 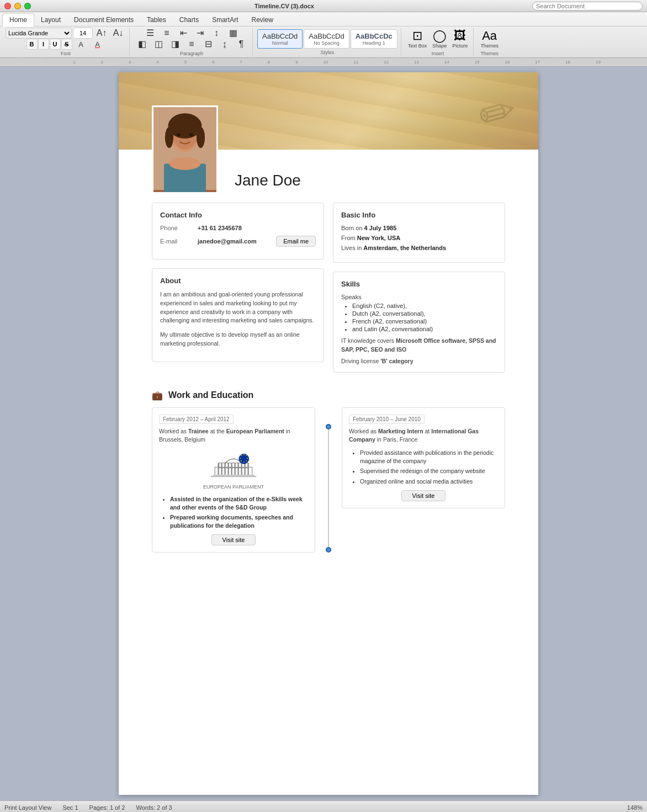 What do you see at coordinates (327, 39) in the screenshot?
I see `styles-row: AaBbCcDd Normal AaBbCcDd No Spacing AaBb…` at bounding box center [327, 39].